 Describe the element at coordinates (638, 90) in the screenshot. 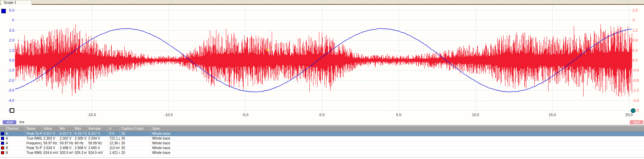

I see `right-axis-tick: -1.2` at that location.